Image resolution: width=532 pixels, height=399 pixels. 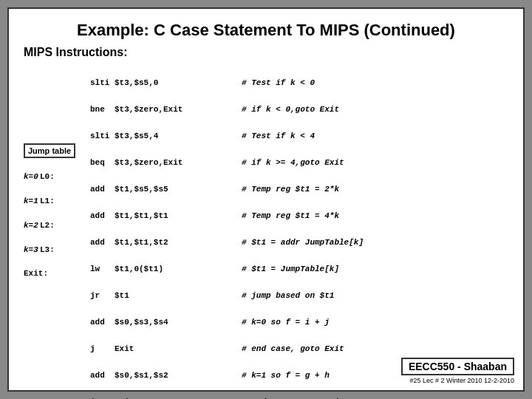 I want to click on k-val-0: k=0, so click(x=32, y=177).